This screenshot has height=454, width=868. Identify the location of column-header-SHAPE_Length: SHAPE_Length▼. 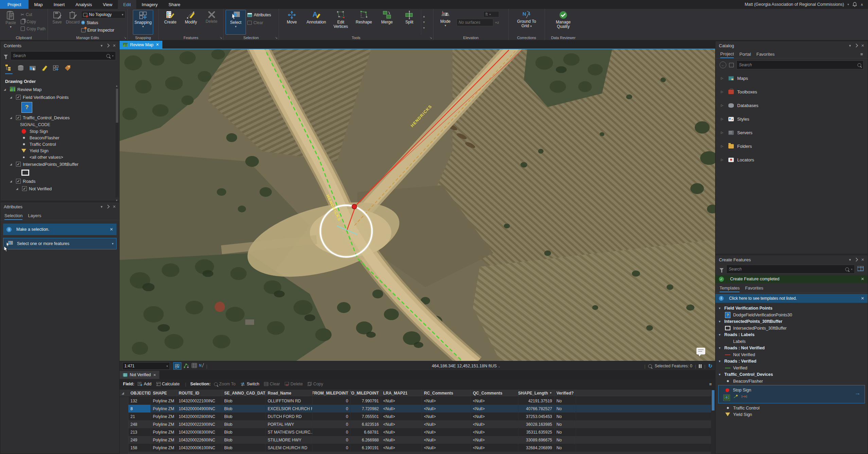
(536, 393).